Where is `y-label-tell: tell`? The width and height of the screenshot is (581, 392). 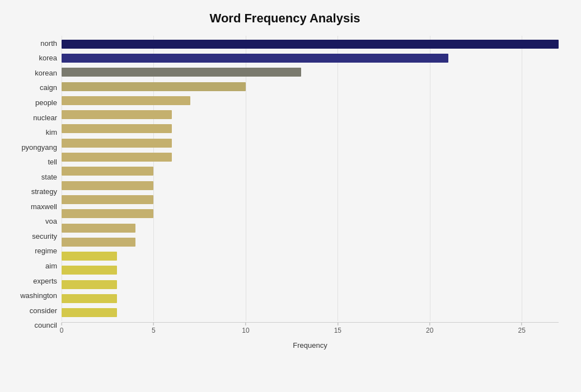 y-label-tell: tell is located at coordinates (53, 162).